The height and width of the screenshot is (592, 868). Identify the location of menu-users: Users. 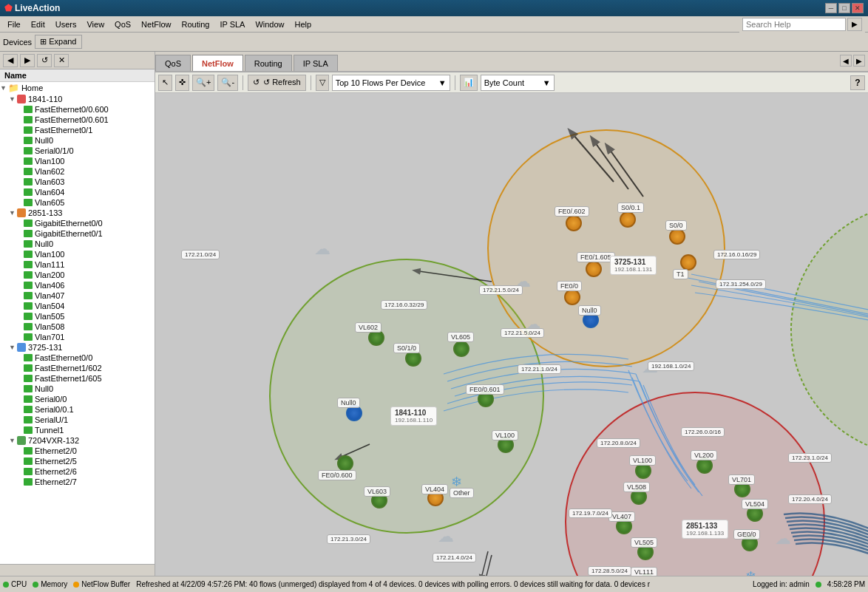
(67, 24).